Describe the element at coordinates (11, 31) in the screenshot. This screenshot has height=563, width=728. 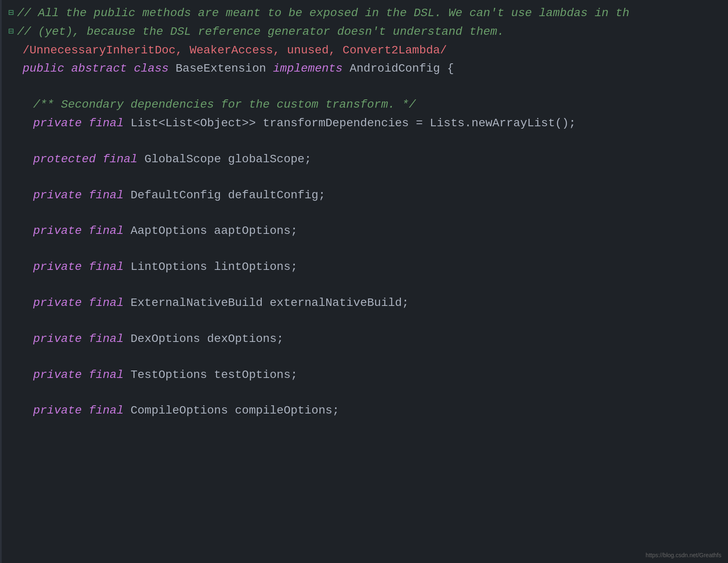
I see `fold-marker-2: ⊟` at that location.